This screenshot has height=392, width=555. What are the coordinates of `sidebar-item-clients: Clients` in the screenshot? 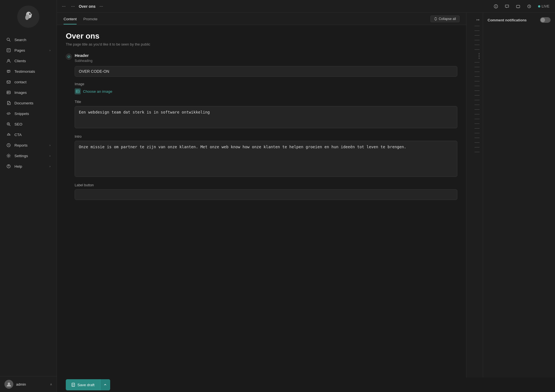 It's located at (28, 61).